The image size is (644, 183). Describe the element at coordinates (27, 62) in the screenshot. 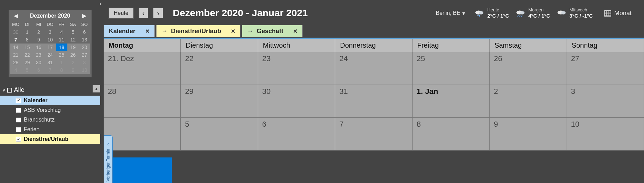

I see `minical-day: 29` at that location.